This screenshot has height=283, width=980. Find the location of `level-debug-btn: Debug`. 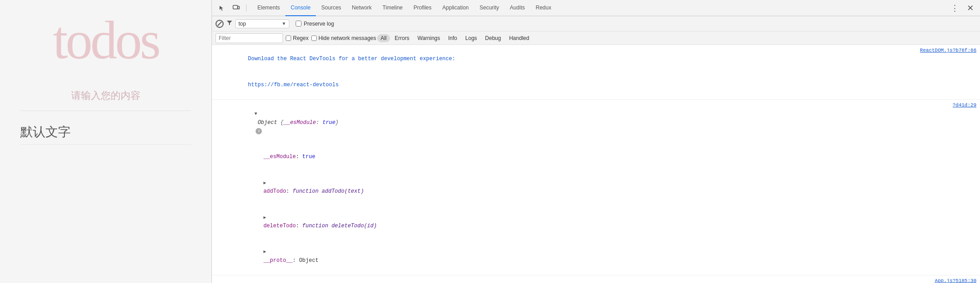

level-debug-btn: Debug is located at coordinates (493, 38).